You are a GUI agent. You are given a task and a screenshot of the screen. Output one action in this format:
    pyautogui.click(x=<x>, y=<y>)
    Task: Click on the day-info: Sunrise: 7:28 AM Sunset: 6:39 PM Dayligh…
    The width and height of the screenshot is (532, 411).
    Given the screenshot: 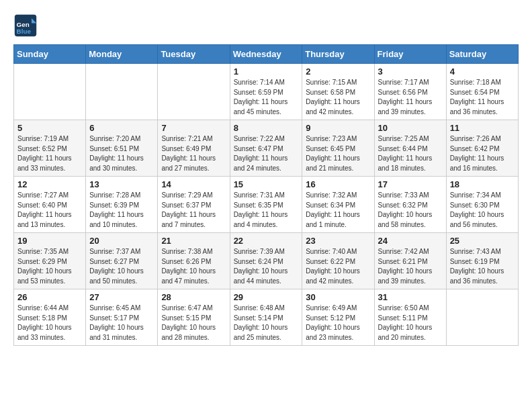 What is the action you would take?
    pyautogui.click(x=122, y=210)
    